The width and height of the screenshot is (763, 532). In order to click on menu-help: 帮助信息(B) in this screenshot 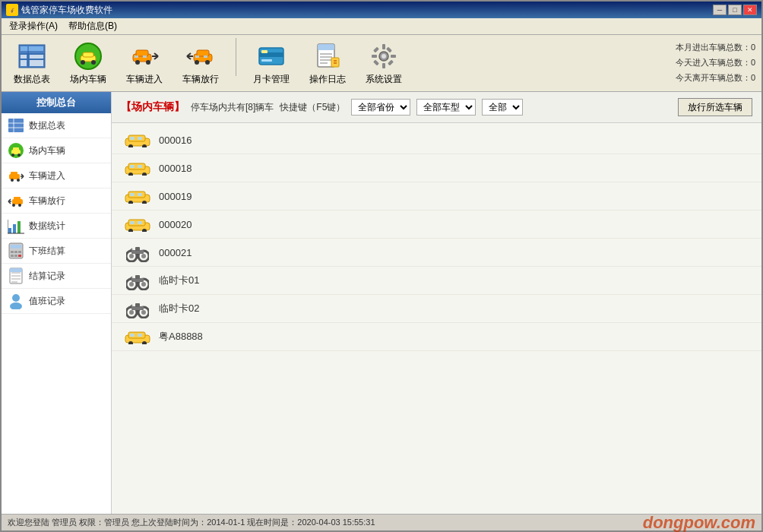, I will do `click(93, 26)`.